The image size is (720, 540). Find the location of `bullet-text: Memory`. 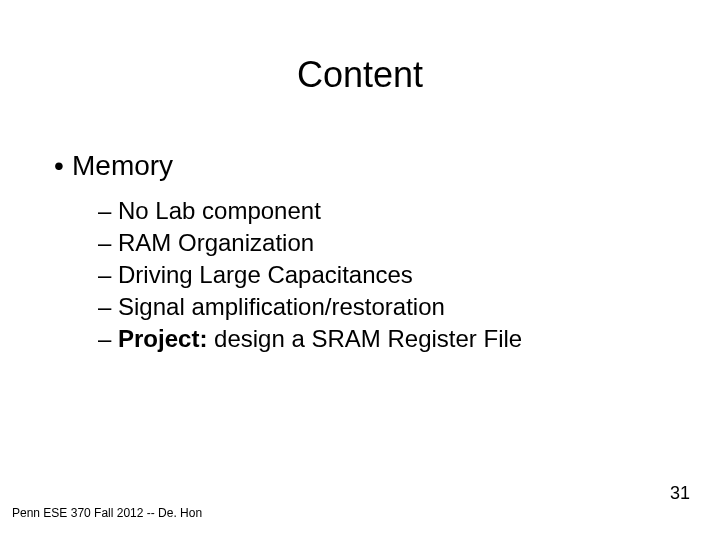

bullet-text: Memory is located at coordinates (122, 166).